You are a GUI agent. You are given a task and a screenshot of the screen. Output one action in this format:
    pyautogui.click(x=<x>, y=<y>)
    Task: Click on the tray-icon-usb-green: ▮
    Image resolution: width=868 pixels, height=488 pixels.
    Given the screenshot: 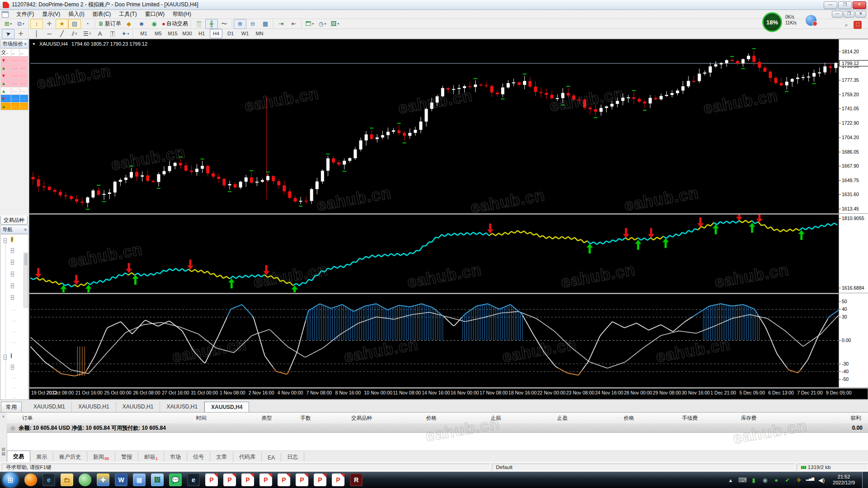 What is the action you would take?
    pyautogui.click(x=754, y=480)
    